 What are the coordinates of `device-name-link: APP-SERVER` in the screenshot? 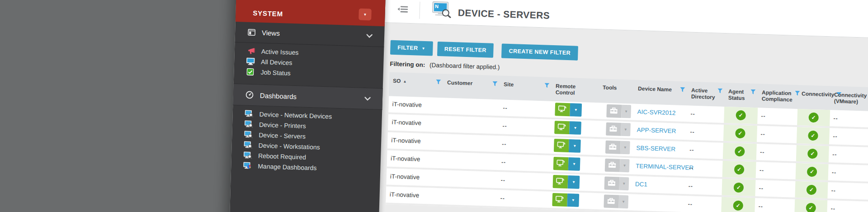 It's located at (656, 131).